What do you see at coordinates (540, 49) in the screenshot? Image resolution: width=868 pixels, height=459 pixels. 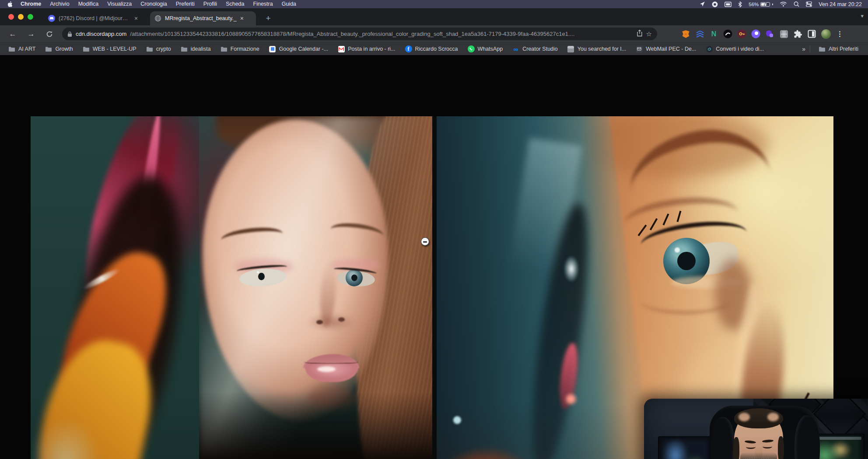 I see `bookmark-label: Creator Studio` at bounding box center [540, 49].